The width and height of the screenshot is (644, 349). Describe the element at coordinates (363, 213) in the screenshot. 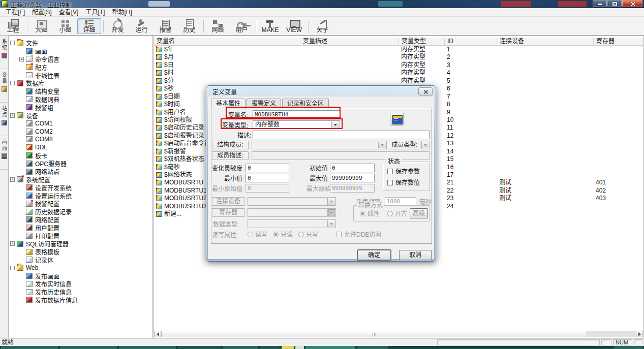

I see `linear-radio` at that location.